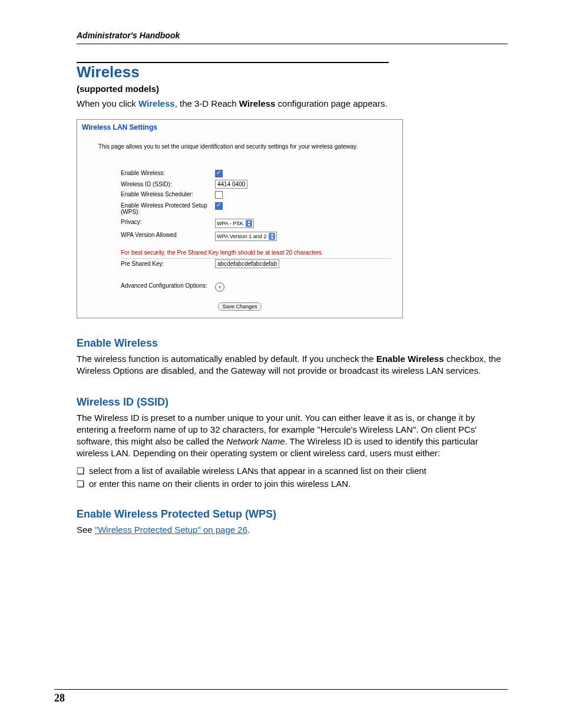  Describe the element at coordinates (171, 529) in the screenshot. I see `wps-see-link: "Wireless Protected Setup" on page 26` at that location.